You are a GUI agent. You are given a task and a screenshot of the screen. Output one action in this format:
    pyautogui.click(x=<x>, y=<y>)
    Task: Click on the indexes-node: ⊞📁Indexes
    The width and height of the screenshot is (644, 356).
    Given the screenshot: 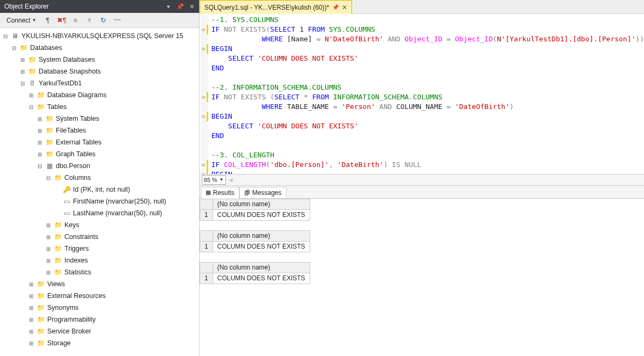 What is the action you would take?
    pyautogui.click(x=100, y=260)
    